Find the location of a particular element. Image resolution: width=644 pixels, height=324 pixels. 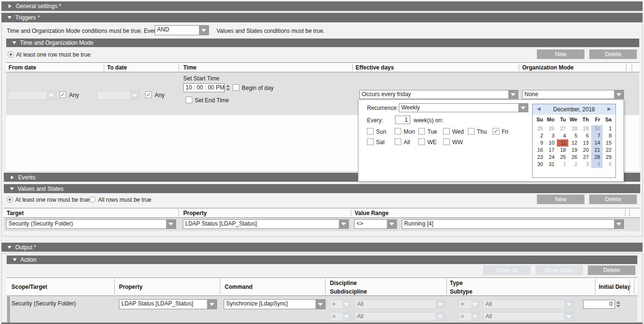

section-action: Action is located at coordinates (322, 260).